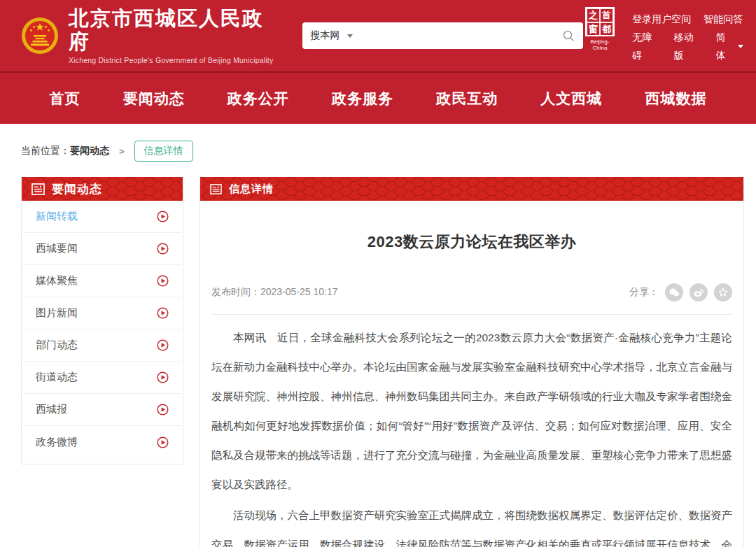  I want to click on capital-window-logo: 之 首 窗 都 Beijing-China, so click(600, 29).